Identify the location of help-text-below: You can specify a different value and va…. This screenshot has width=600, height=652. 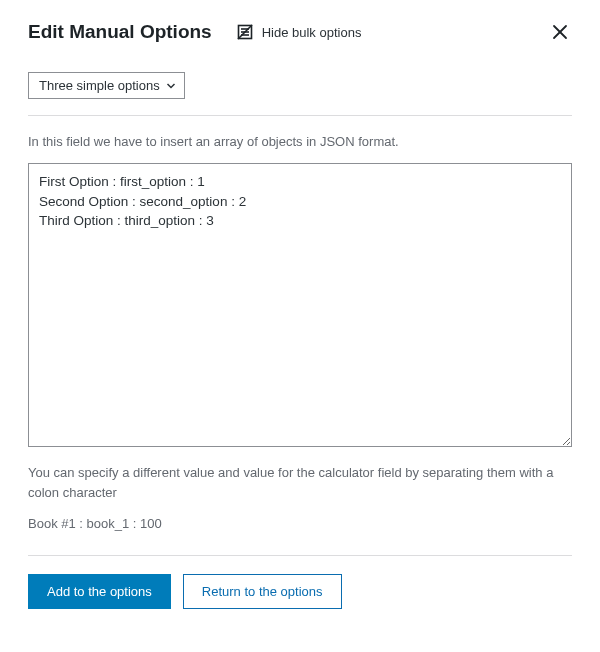
(300, 482).